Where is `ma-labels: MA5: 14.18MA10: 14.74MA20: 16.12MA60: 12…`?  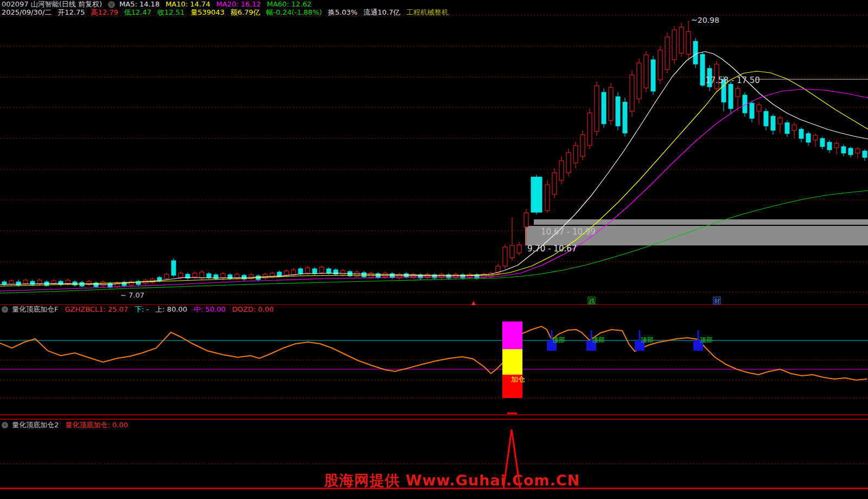 ma-labels: MA5: 14.18MA10: 14.74MA20: 16.12MA60: 12… is located at coordinates (218, 4).